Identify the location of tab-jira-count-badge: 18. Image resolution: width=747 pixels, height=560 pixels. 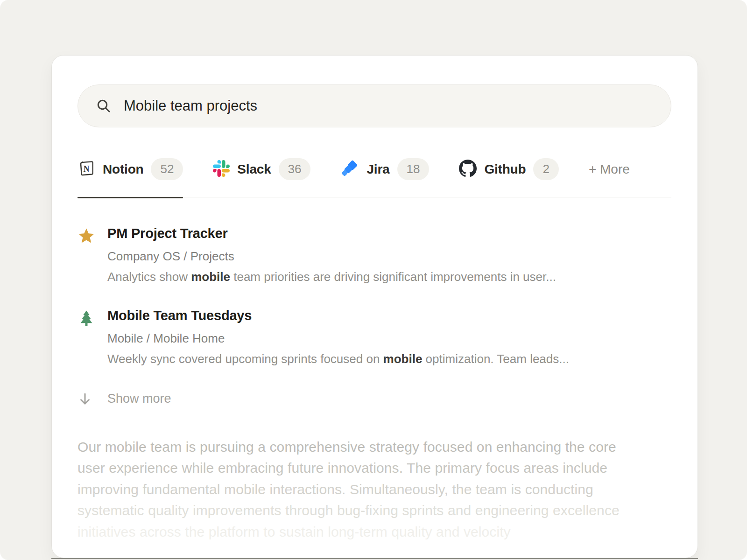
(414, 169).